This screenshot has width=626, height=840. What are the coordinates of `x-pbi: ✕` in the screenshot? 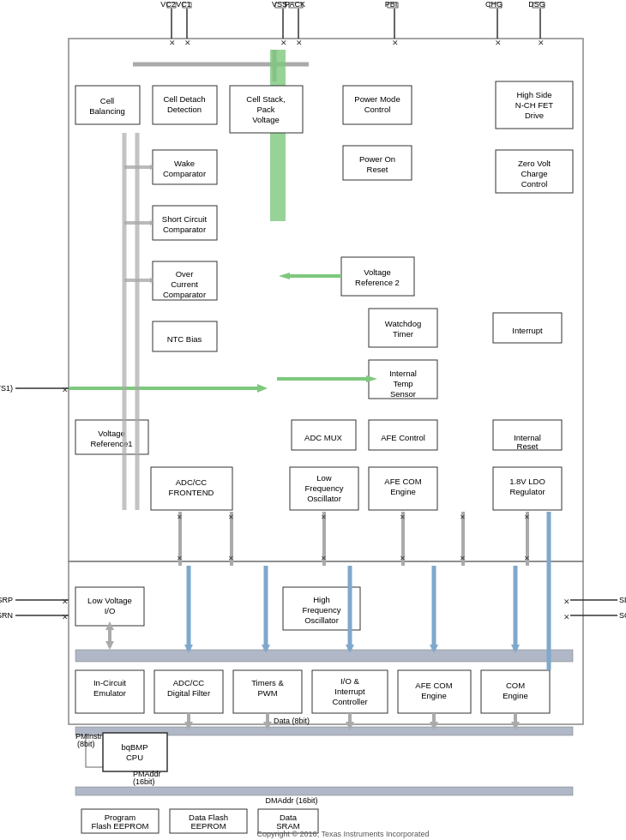 It's located at (395, 43).